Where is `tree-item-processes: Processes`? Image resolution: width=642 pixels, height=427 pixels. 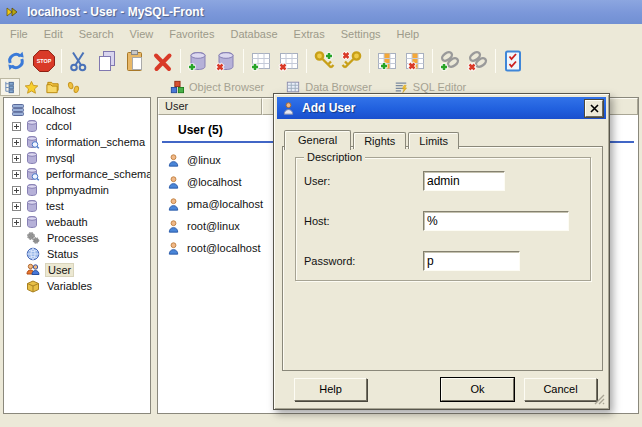 tree-item-processes: Processes is located at coordinates (77, 238).